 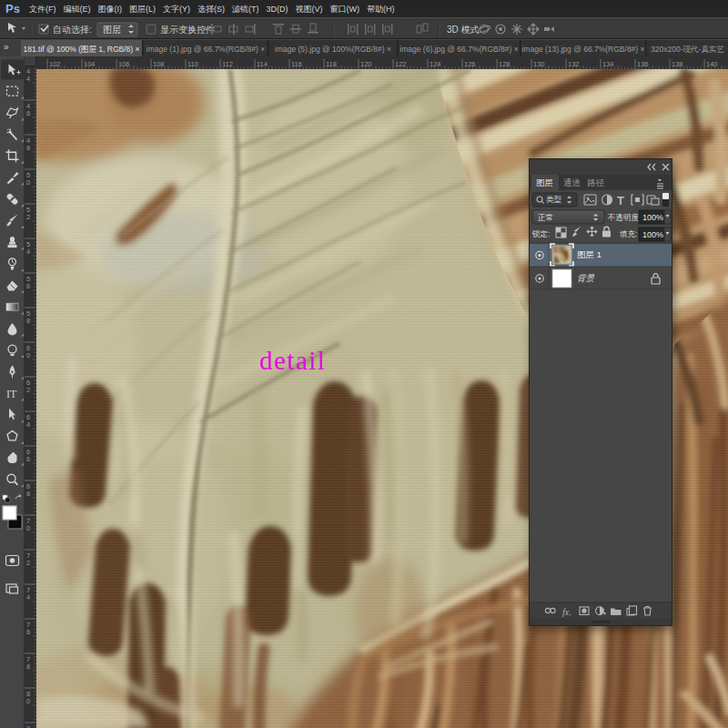 What do you see at coordinates (590, 255) in the screenshot?
I see `svg-text: 图层 1` at bounding box center [590, 255].